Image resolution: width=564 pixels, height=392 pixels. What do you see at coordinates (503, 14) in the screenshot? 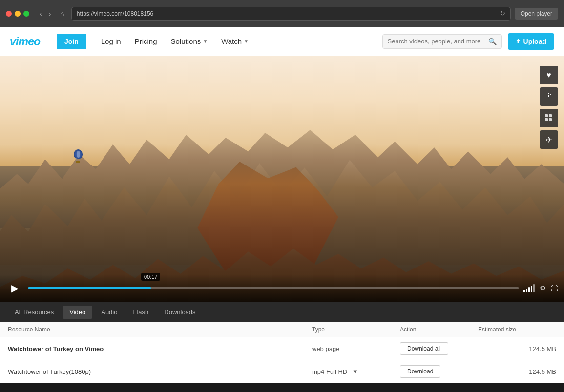
I see `refresh-button: ↻` at bounding box center [503, 14].